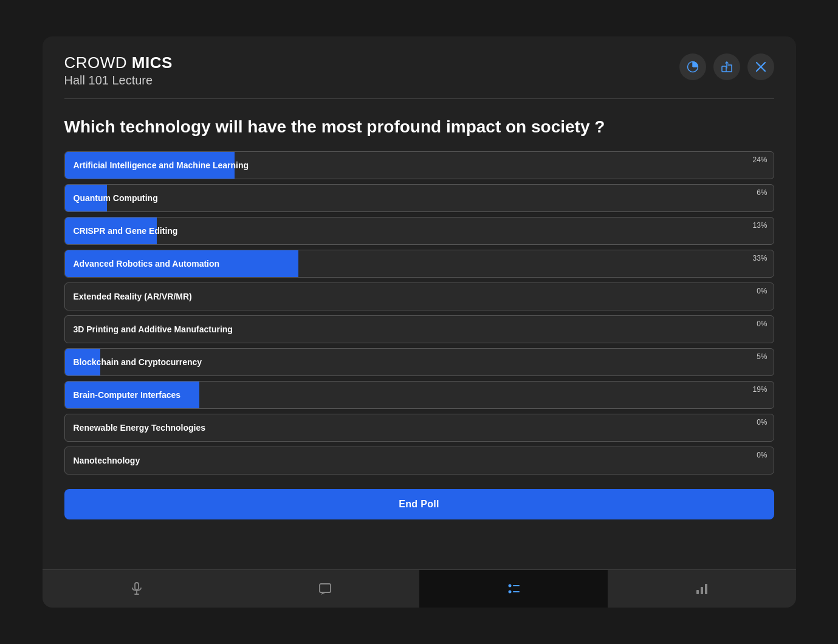  I want to click on brand-title: CROWD MICS, so click(118, 63).